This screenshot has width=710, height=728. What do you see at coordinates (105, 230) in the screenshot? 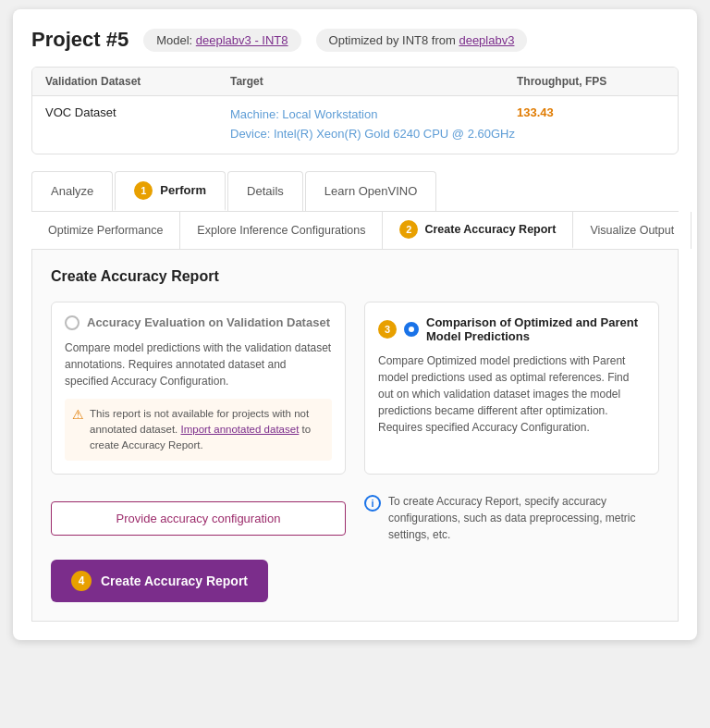
I see `sub-tab-optimize-label: Optimize Performance` at bounding box center [105, 230].